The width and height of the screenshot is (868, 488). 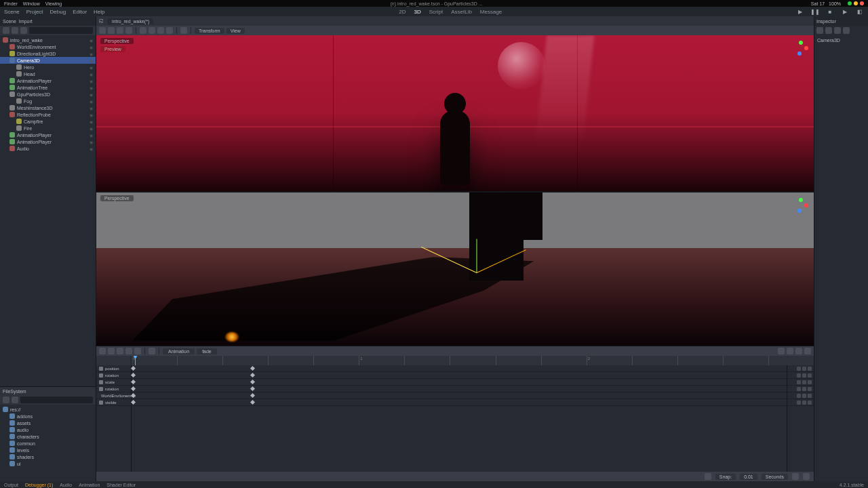 What do you see at coordinates (860, 12) in the screenshot?
I see `render-mode-icon: ◧` at bounding box center [860, 12].